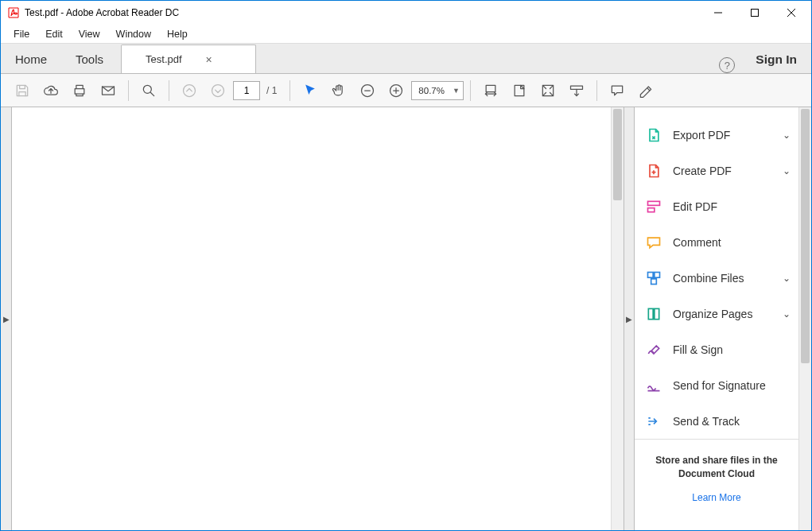 The image size is (812, 531). Describe the element at coordinates (89, 59) in the screenshot. I see `tab-tools: Tools` at that location.